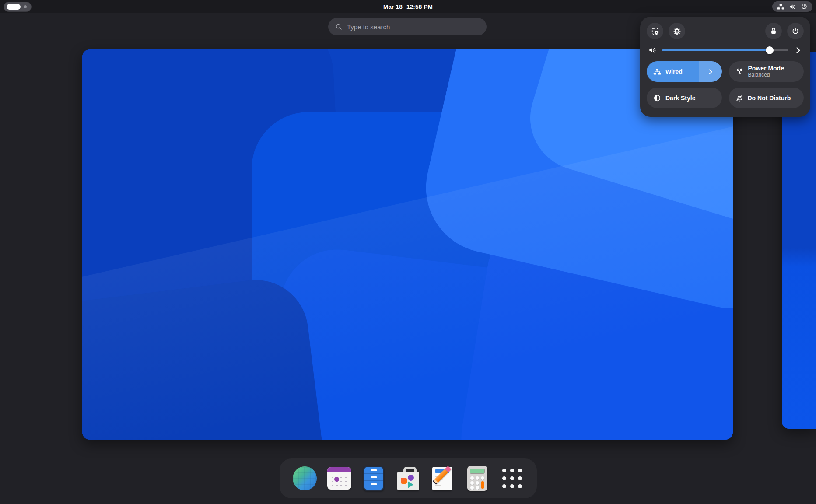 The height and width of the screenshot is (504, 816). I want to click on power-profile-icon, so click(739, 72).